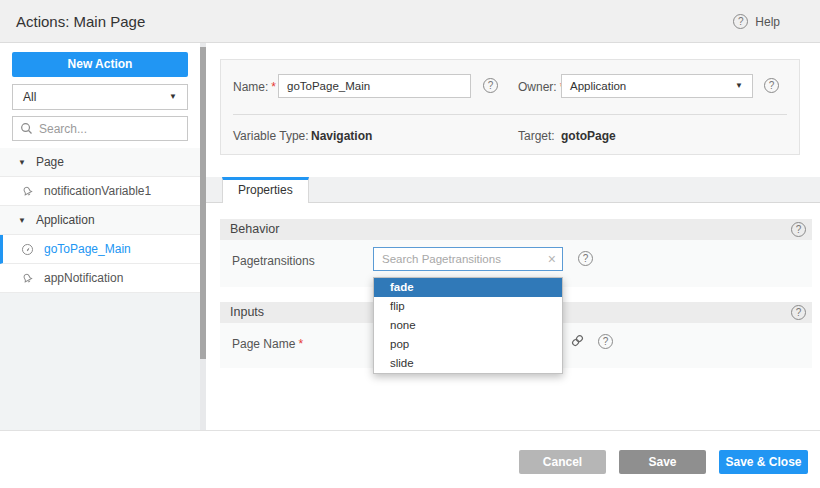 The height and width of the screenshot is (488, 820). I want to click on owner-select: Application ▼, so click(657, 86).